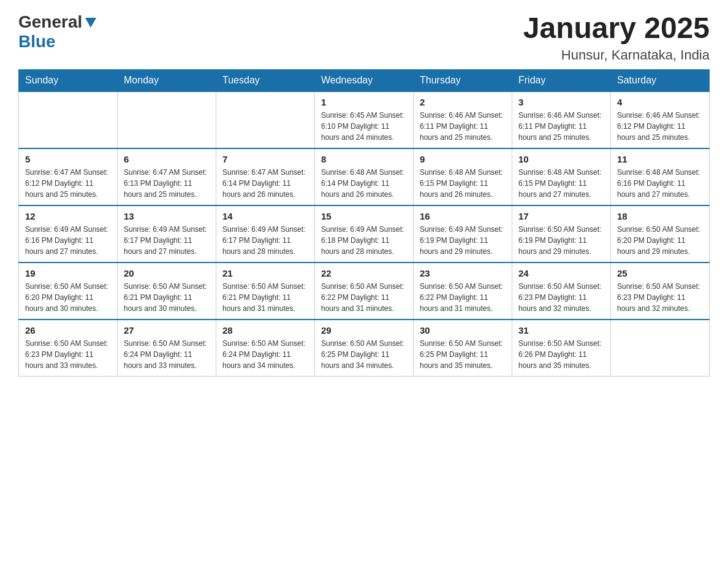  What do you see at coordinates (69, 234) in the screenshot?
I see `calendar-cell: 12Sunrise: 6:49 AM Sunset: 6:16 PM Dayli…` at bounding box center [69, 234].